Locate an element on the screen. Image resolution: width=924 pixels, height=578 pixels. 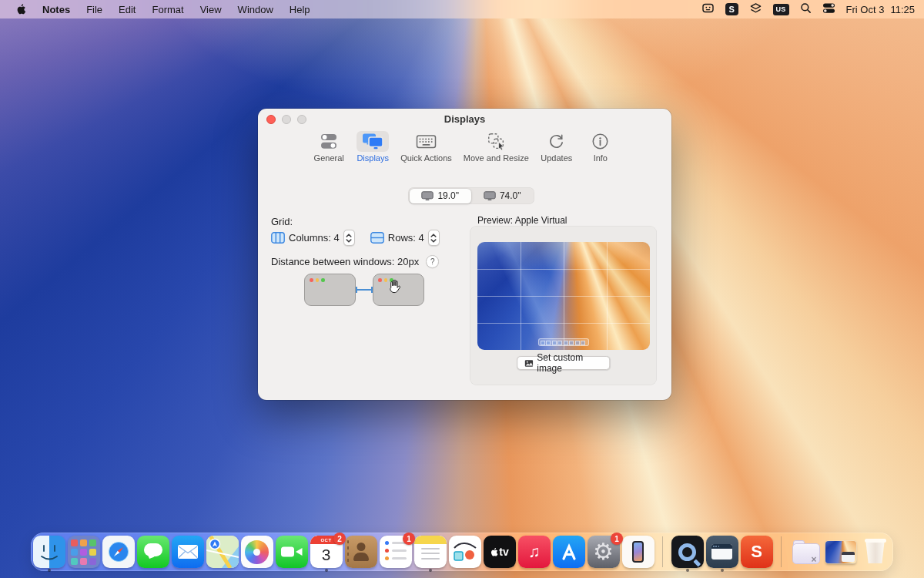
dock-quicktime is located at coordinates (687, 553).